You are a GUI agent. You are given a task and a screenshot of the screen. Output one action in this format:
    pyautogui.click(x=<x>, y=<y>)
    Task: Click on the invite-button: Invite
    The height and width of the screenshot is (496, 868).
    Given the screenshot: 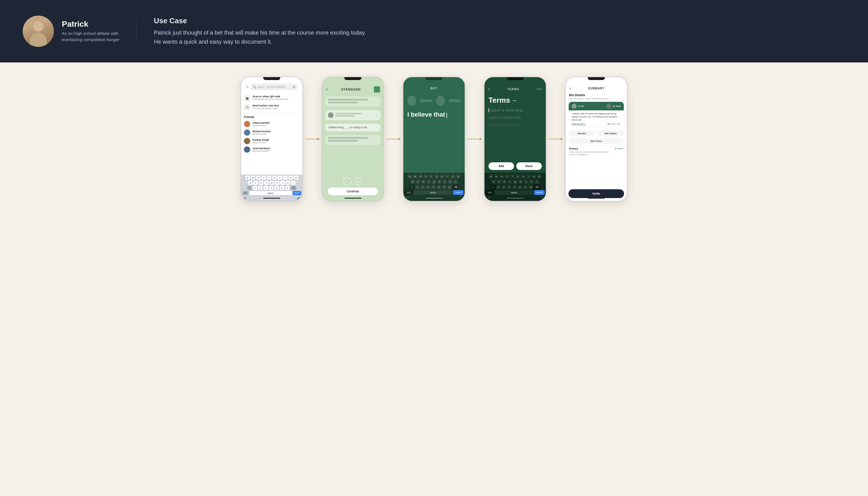 What is the action you would take?
    pyautogui.click(x=596, y=193)
    